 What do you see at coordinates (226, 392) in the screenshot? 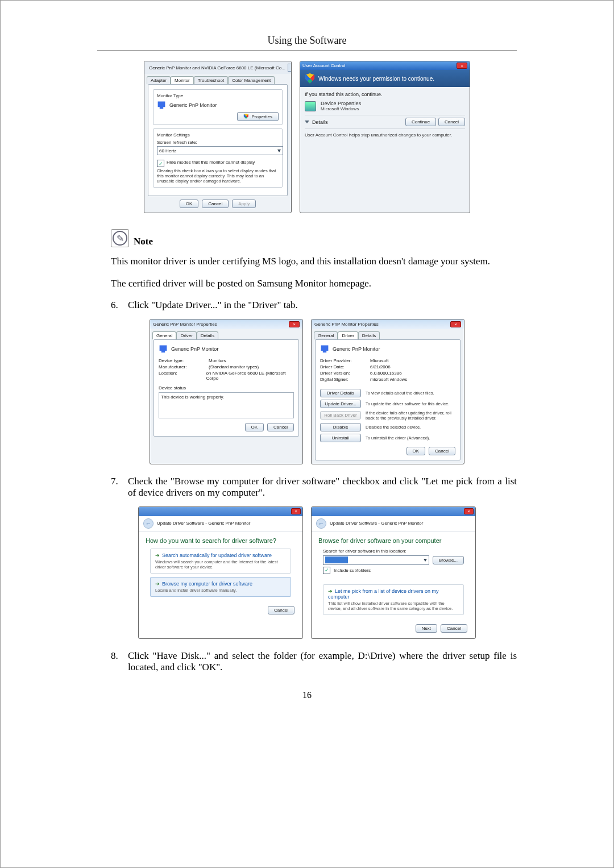
I see `device-properties-general: Generic PnP Monitor Properties × General…` at bounding box center [226, 392].